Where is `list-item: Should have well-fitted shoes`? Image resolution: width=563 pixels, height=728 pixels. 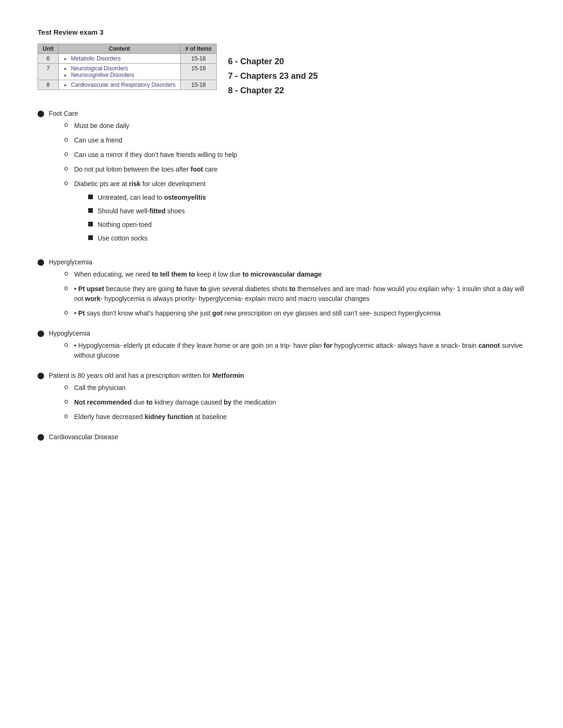
list-item: Should have well-fitted shoes is located at coordinates (300, 211).